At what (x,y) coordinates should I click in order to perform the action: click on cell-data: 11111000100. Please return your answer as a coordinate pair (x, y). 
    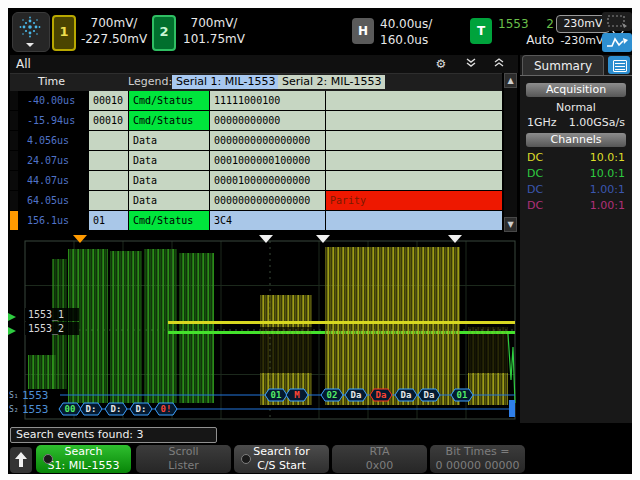
    Looking at the image, I should click on (268, 100).